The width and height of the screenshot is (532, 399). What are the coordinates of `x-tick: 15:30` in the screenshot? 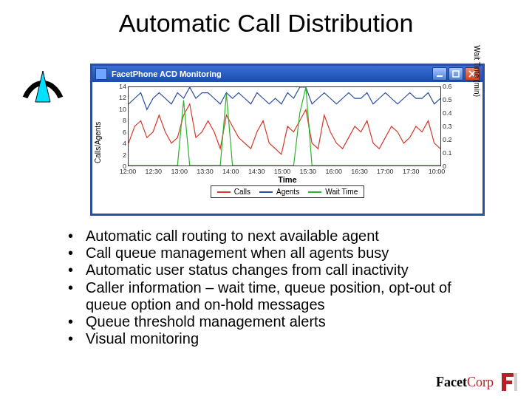 It's located at (309, 171).